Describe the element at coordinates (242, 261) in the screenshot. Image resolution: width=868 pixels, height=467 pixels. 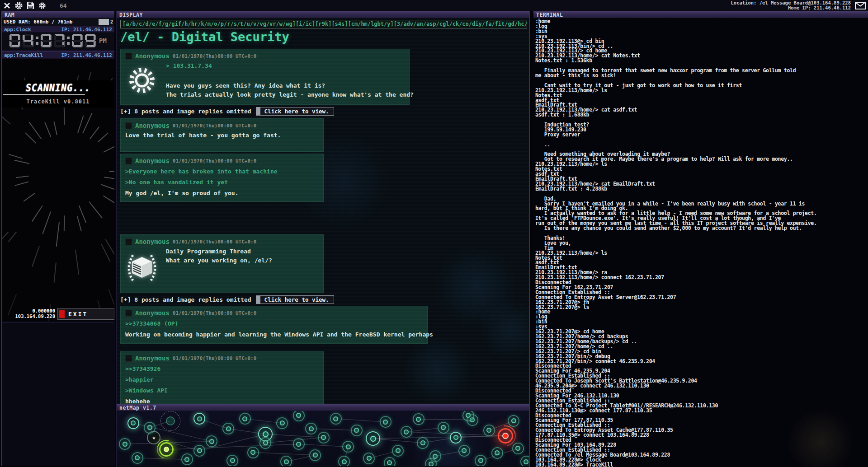
I see `post-text-line: What are you working on, /el/?` at that location.